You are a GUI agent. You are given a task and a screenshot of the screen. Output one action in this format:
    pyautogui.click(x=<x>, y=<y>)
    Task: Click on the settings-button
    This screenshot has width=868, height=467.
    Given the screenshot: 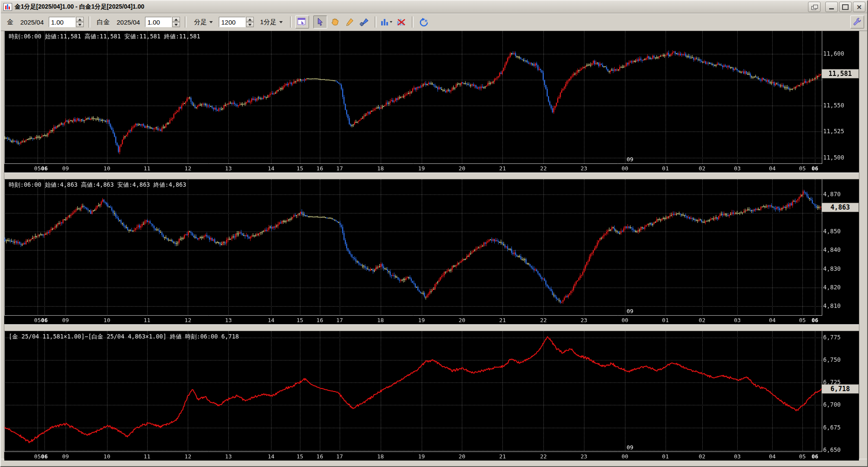 What is the action you would take?
    pyautogui.click(x=857, y=22)
    